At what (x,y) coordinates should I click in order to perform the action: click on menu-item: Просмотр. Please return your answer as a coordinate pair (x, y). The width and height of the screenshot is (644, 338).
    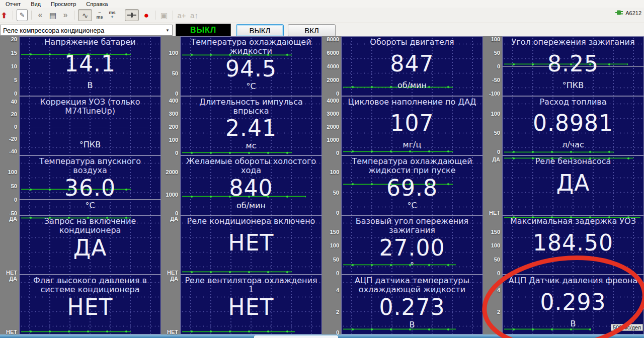
    Looking at the image, I should click on (63, 4).